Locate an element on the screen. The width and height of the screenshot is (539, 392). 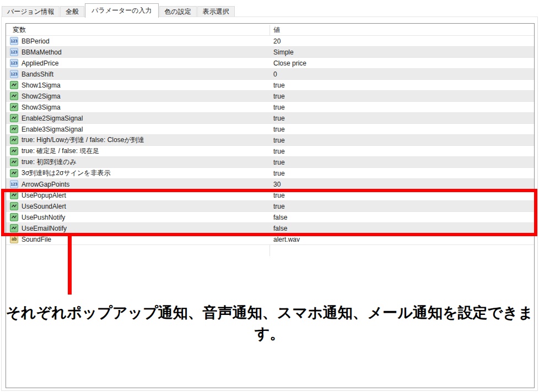
param-value-cell: 20 is located at coordinates (402, 41).